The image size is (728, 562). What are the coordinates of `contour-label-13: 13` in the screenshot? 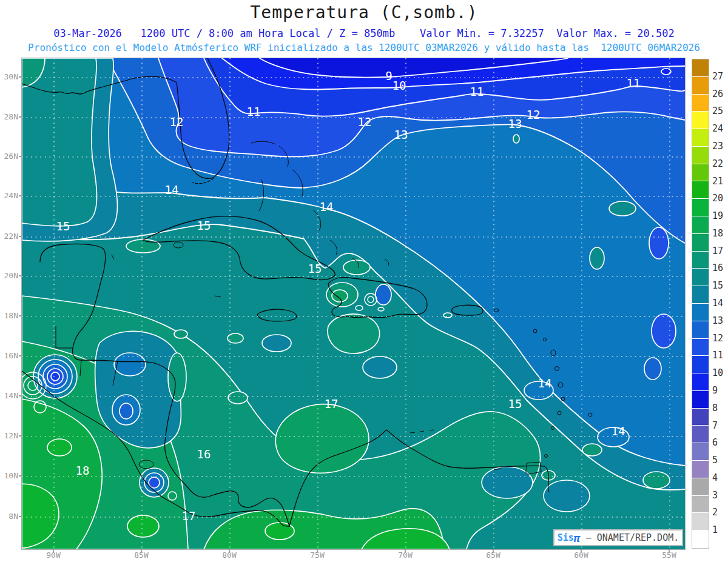 It's located at (516, 124).